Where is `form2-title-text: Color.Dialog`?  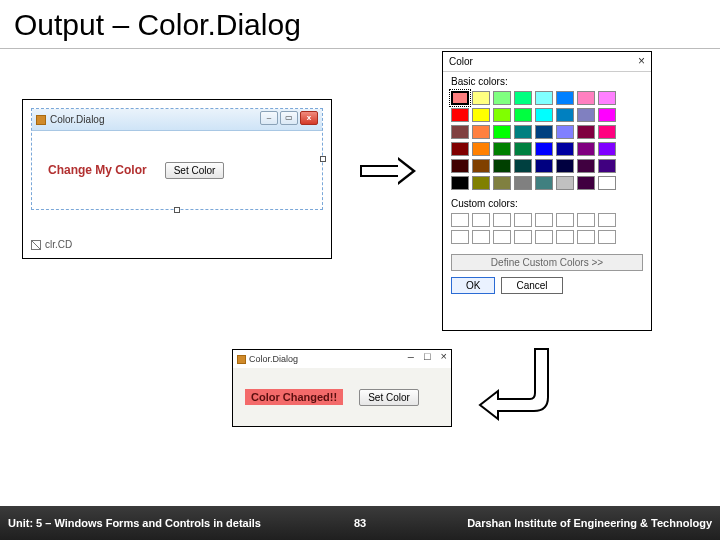 form2-title-text: Color.Dialog is located at coordinates (274, 359).